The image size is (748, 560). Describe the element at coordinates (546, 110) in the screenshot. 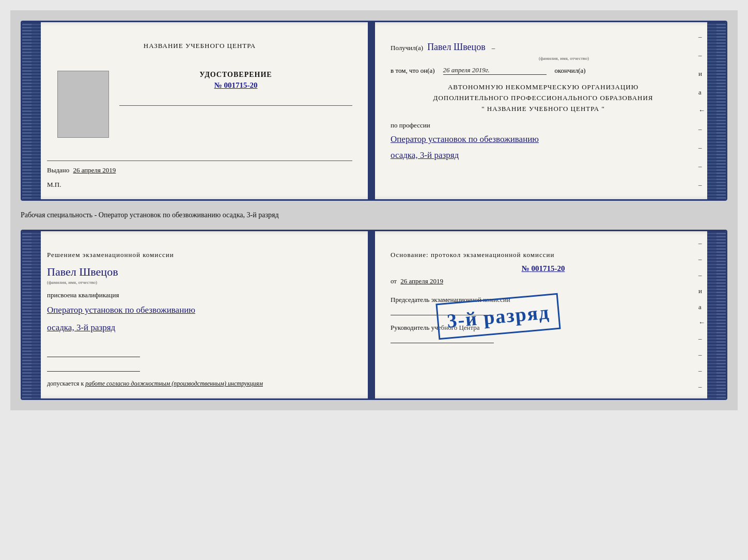

I see `top-doc-right: Получил(а) Павел Швецов – (фамилия, имя,…` at that location.